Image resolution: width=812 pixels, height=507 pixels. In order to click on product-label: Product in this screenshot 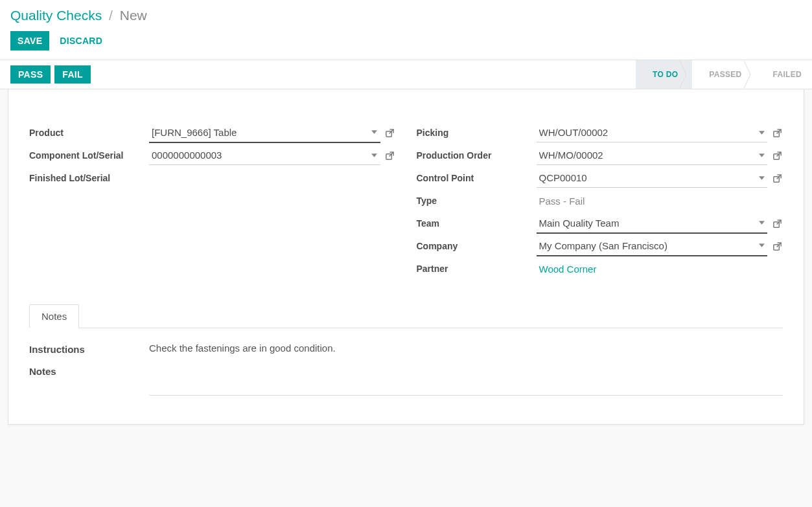, I will do `click(89, 133)`.